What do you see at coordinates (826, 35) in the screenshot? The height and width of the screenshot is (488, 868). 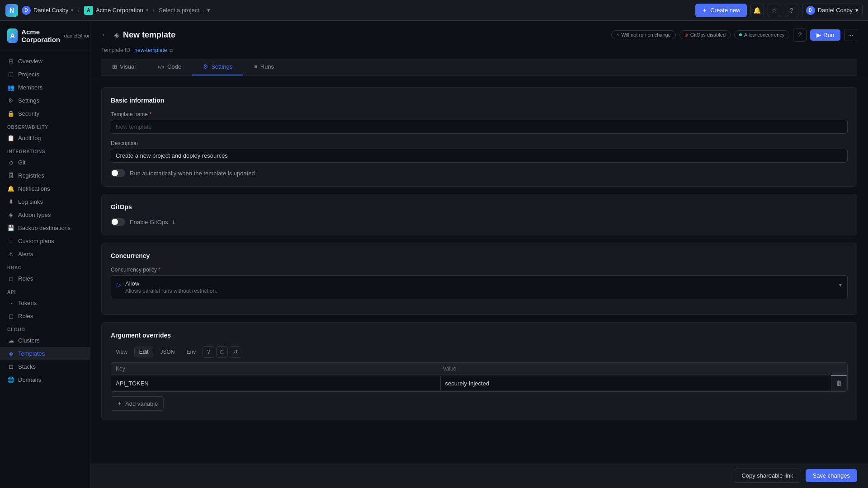 I see `run-button: ▶ Run` at bounding box center [826, 35].